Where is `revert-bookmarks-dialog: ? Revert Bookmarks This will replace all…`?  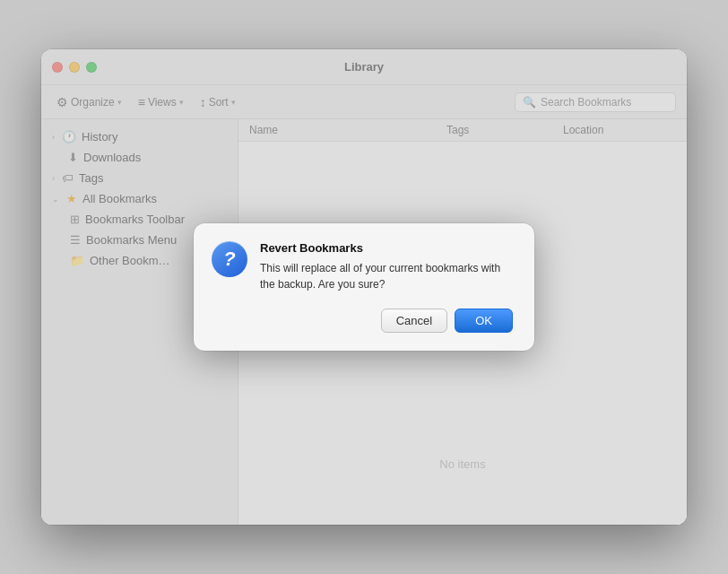
revert-bookmarks-dialog: ? Revert Bookmarks This will replace all… is located at coordinates (364, 287).